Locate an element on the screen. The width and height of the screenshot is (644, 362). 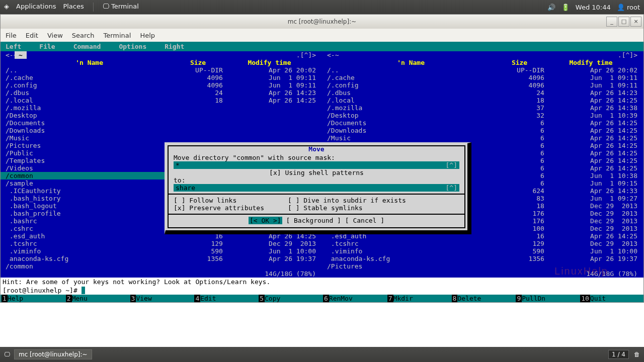
path-tab: ~ is located at coordinates (21, 55).